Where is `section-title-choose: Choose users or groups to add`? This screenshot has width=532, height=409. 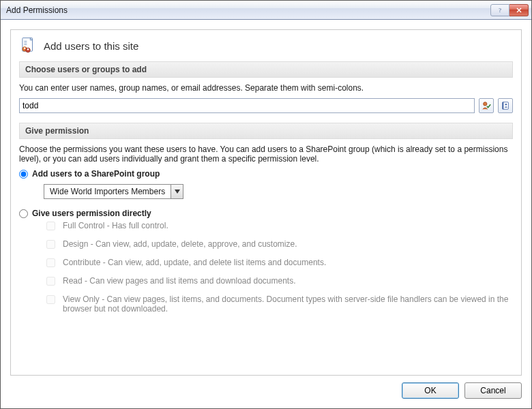
section-title-choose: Choose users or groups to add is located at coordinates (266, 70).